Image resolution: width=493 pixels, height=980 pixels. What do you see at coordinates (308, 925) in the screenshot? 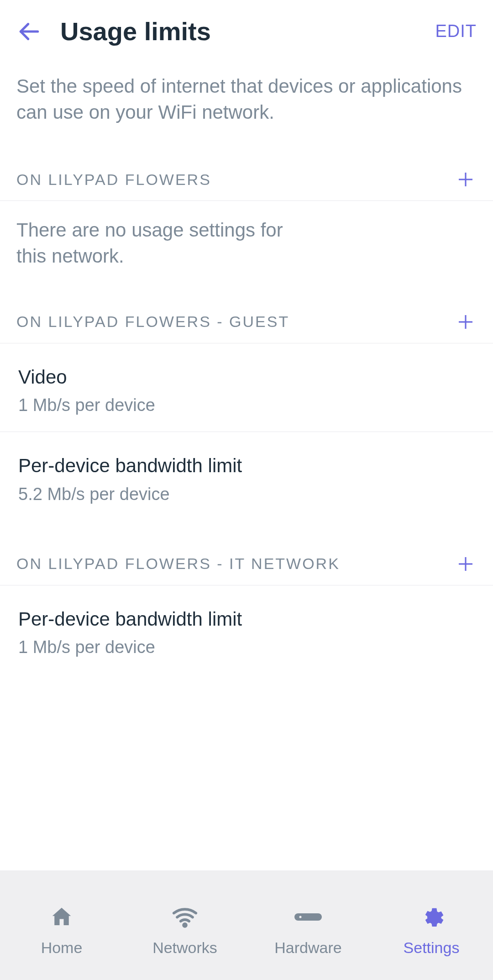
I see `nav-hardware: Hardware` at bounding box center [308, 925].